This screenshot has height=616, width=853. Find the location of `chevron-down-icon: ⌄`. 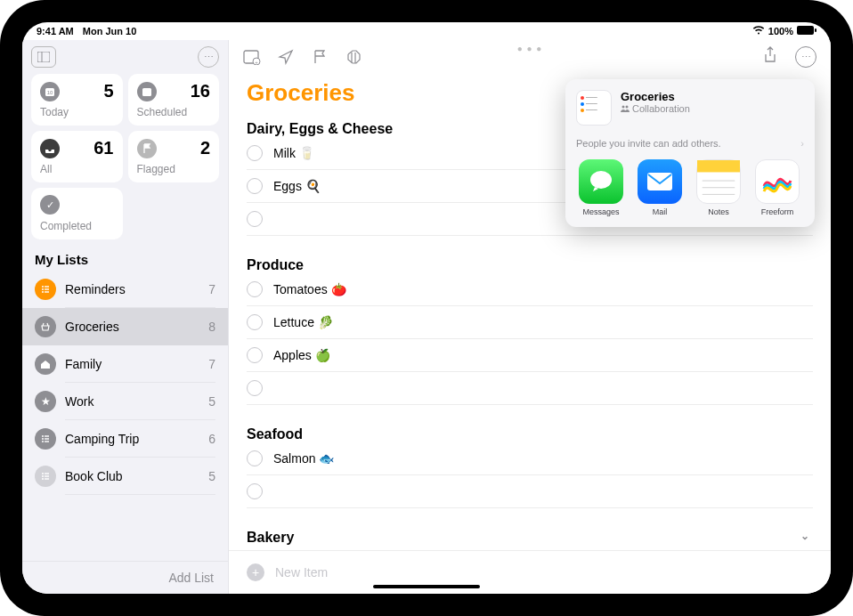

chevron-down-icon: ⌄ is located at coordinates (807, 536).